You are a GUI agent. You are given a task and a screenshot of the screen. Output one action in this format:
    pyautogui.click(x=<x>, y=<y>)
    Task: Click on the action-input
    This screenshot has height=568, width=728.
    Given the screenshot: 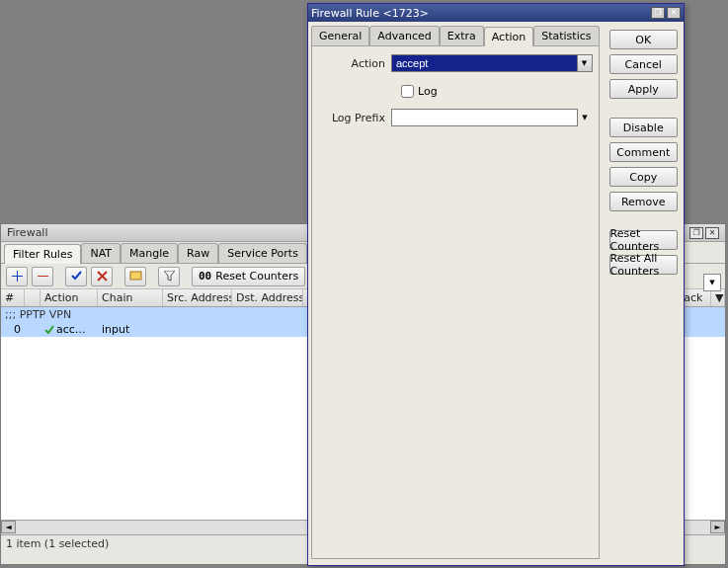 What is the action you would take?
    pyautogui.click(x=484, y=63)
    